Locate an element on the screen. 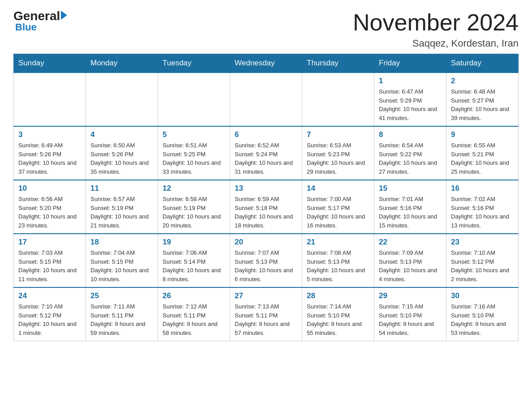 The height and width of the screenshot is (411, 532). day-info: Sunrise: 6:59 AMSunset: 5:18 PMDaylight:… is located at coordinates (266, 212).